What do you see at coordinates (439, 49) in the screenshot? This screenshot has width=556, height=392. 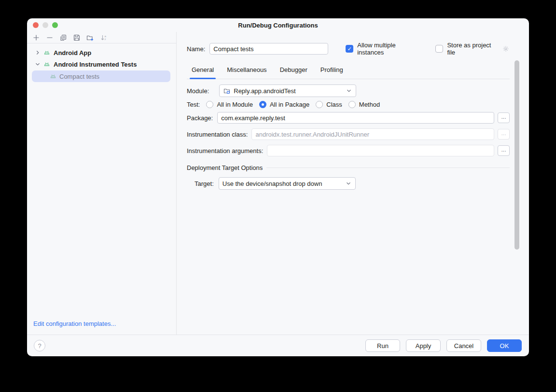 I see `checkbox-unchecked-icon` at bounding box center [439, 49].